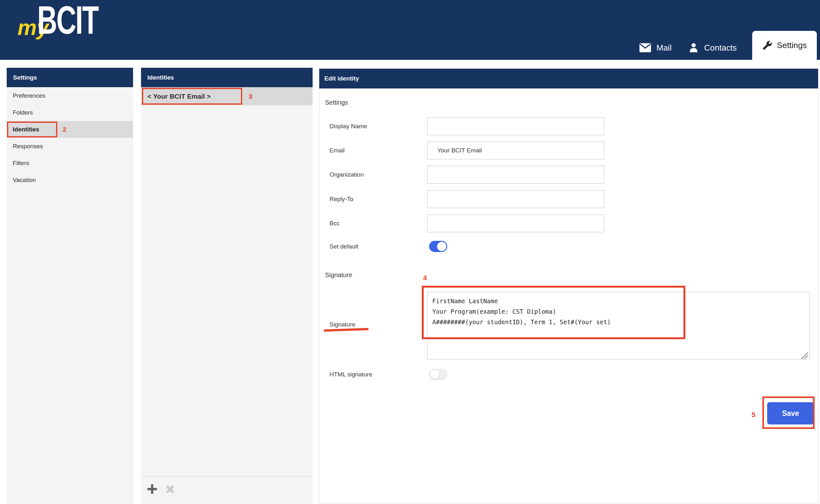 This screenshot has height=504, width=820. What do you see at coordinates (410, 30) in the screenshot?
I see `top-header-bar: my BCIT Mail Contacts Settings` at bounding box center [410, 30].